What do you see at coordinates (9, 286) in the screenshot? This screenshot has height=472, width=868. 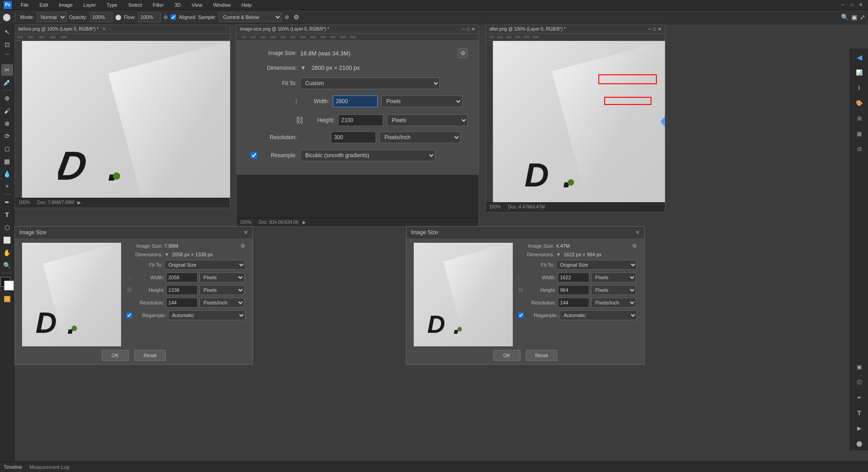 I see `background-color` at bounding box center [9, 286].